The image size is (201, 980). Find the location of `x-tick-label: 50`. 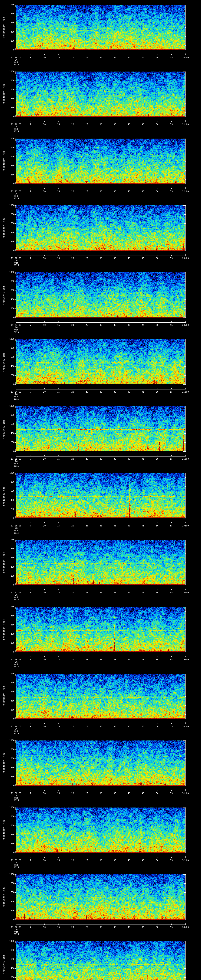

x-tick-label: 50 is located at coordinates (157, 325).